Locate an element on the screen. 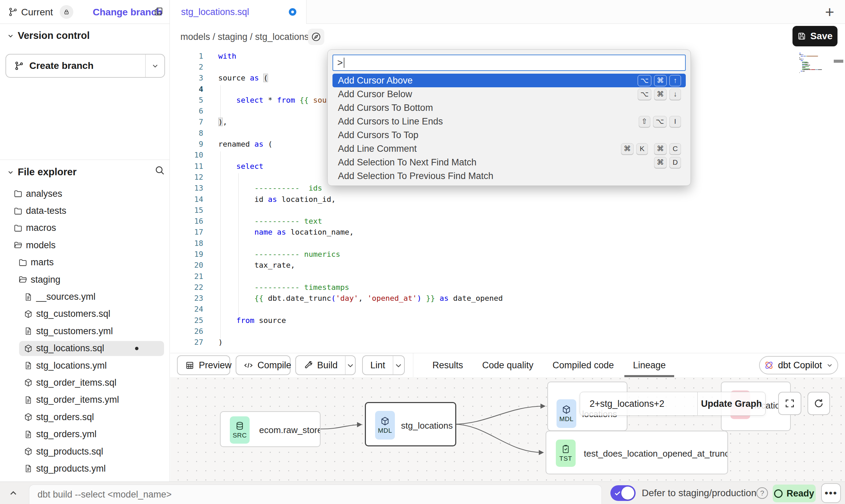  line-number: 2 is located at coordinates (187, 67).